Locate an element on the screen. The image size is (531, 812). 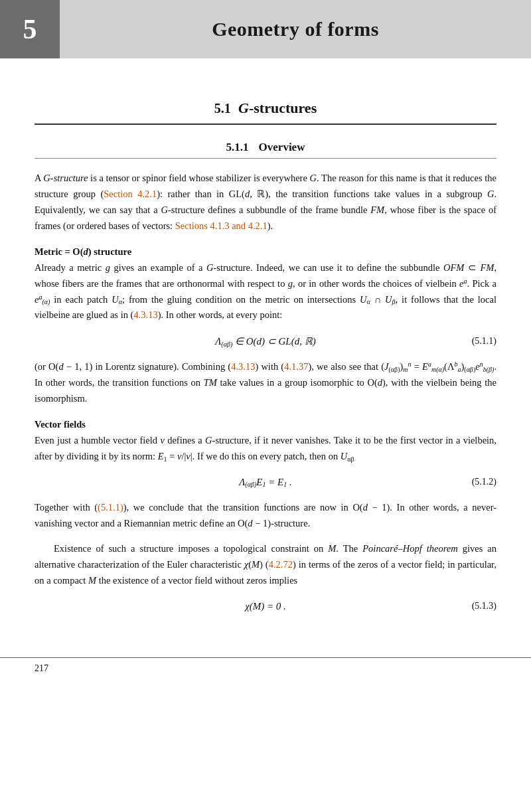
link-sections413-421: Sections 4.1.3 and 4.2.1 is located at coordinates (222, 226).